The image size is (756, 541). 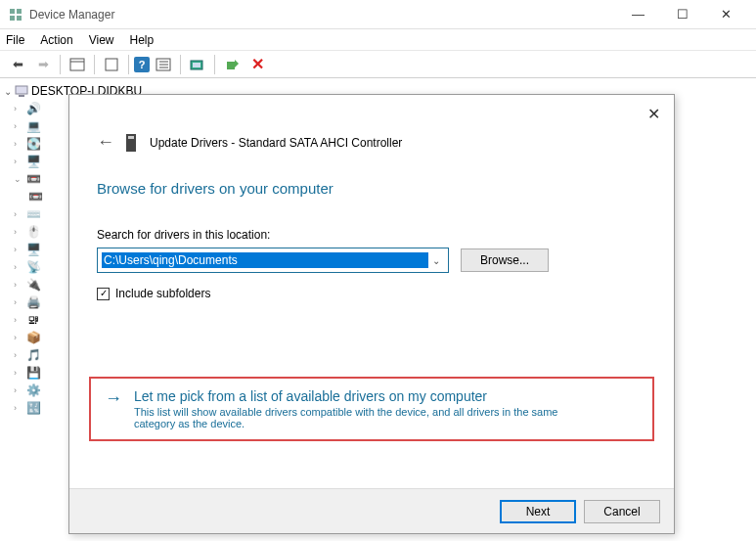 What do you see at coordinates (35, 197) in the screenshot?
I see `controller-icon: 📼` at bounding box center [35, 197].